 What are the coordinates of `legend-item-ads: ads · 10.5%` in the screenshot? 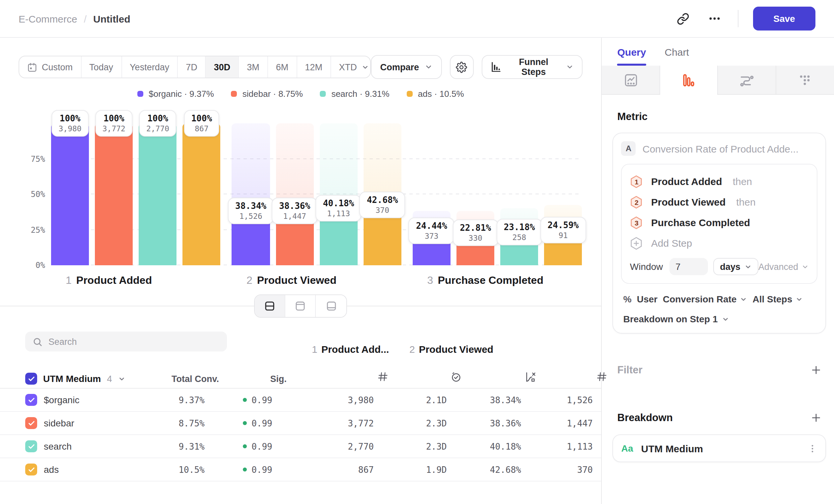 It's located at (435, 93).